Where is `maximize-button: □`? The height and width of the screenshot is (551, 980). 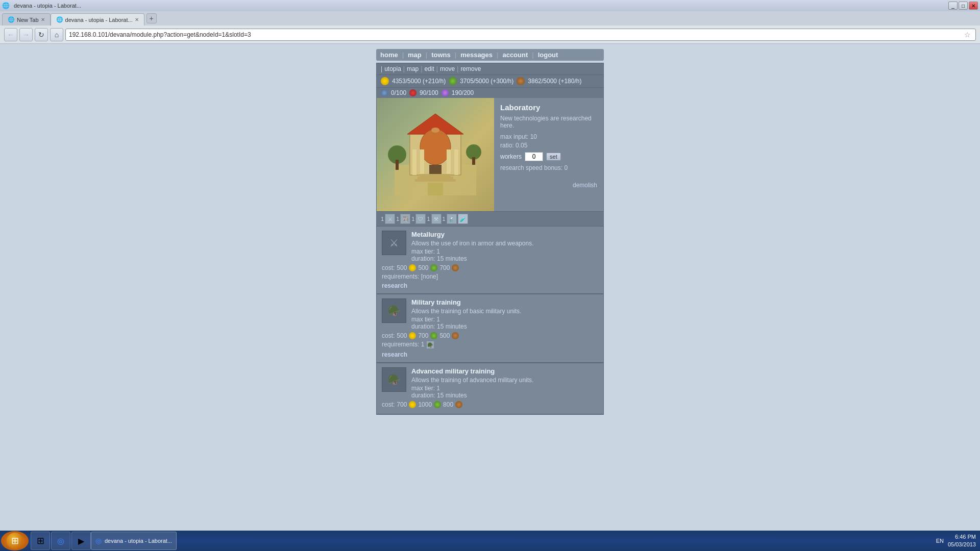 maximize-button: □ is located at coordinates (963, 6).